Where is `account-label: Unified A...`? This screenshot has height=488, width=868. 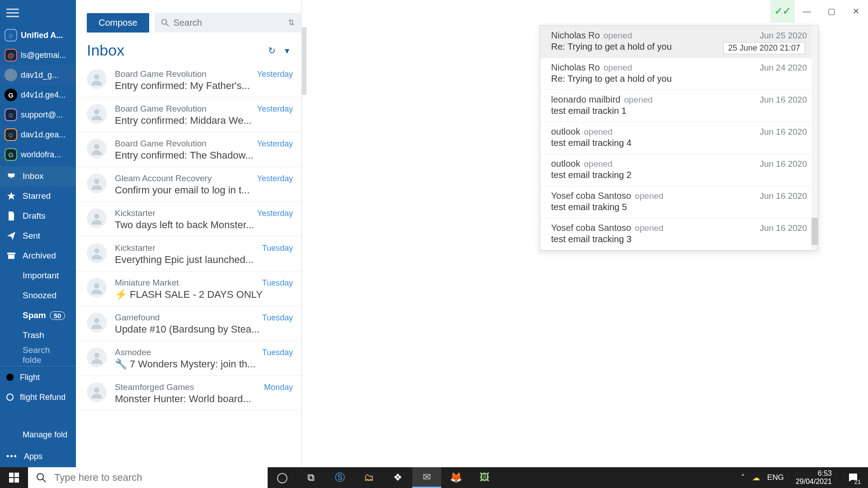
account-label: Unified A... is located at coordinates (46, 35).